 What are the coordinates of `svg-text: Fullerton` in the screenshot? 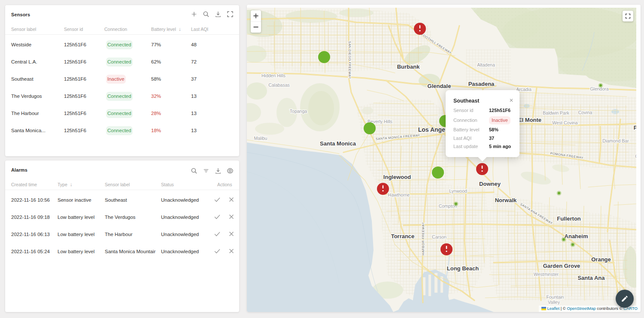 It's located at (569, 219).